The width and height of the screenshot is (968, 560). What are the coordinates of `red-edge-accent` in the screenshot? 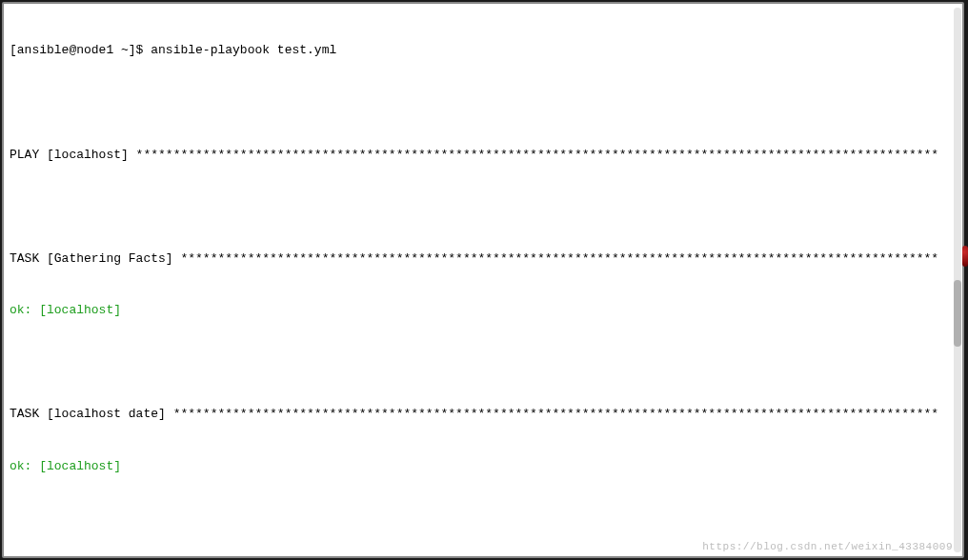 It's located at (965, 256).